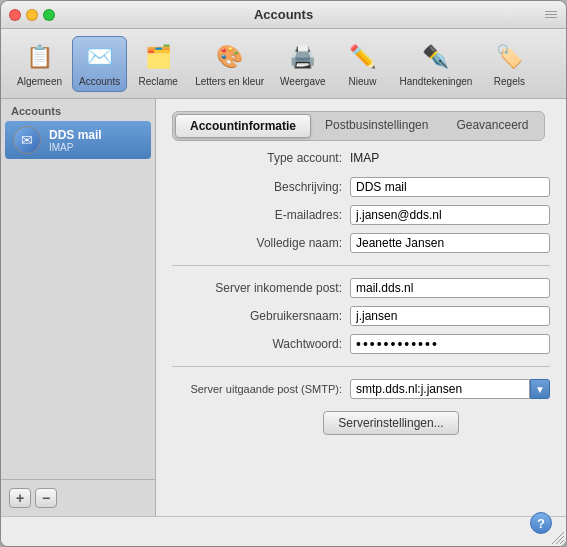 This screenshot has height=547, width=567. I want to click on tab-accountinfo: Accountinformatie, so click(243, 126).